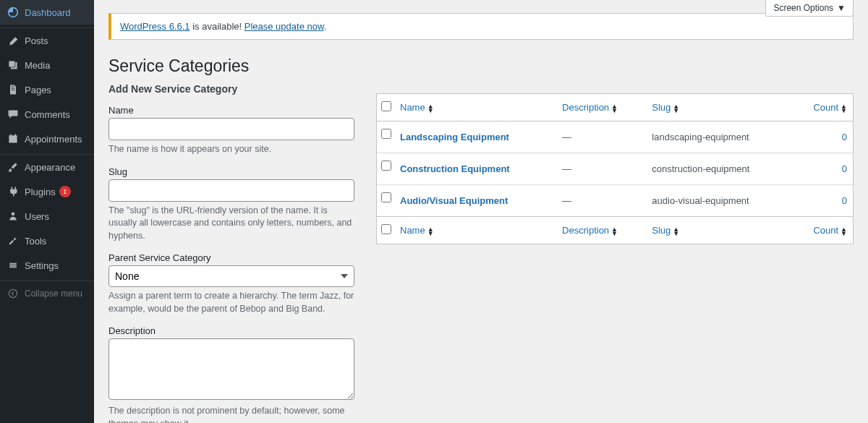 This screenshot has width=868, height=423. I want to click on column-header-description: Description▲▼, so click(601, 108).